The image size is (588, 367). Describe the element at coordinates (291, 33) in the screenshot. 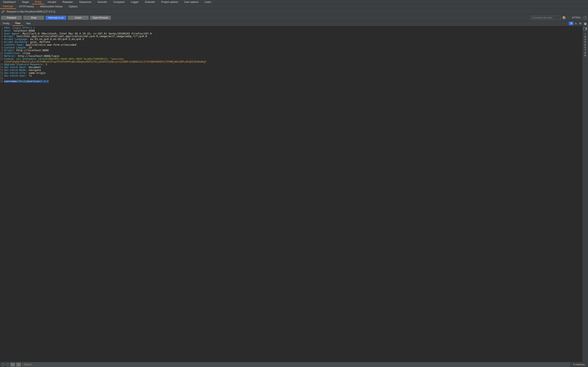

I see `code-line: 3User-Agent: Mozilla/5.0 (Macintosh; Int…` at that location.